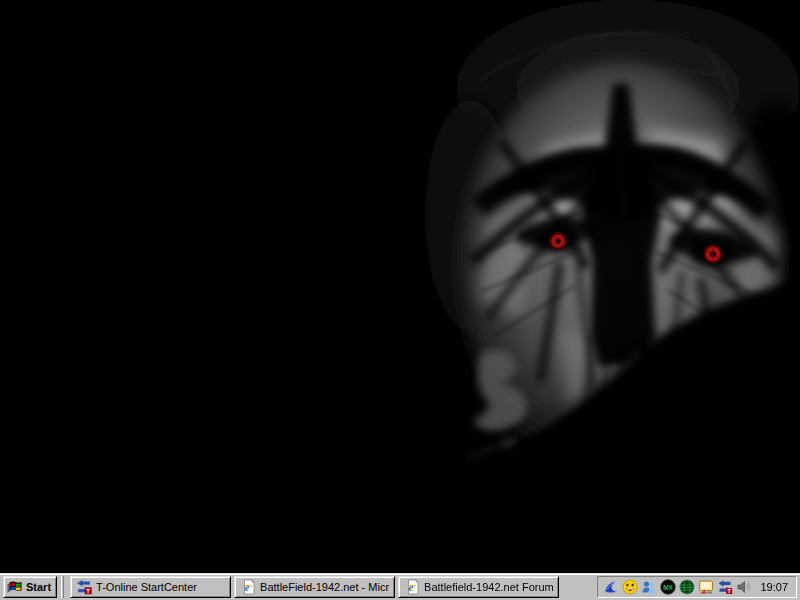 Image resolution: width=800 pixels, height=600 pixels. I want to click on tray-clock: 19:07, so click(774, 587).